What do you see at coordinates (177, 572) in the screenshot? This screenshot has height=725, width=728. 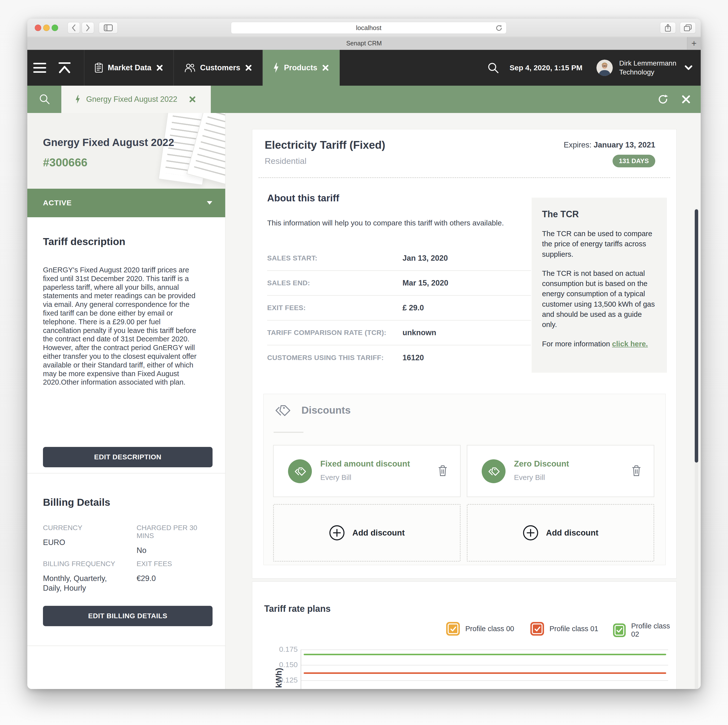 I see `billing-field-exit-fees: EXIT FEES €29.0` at bounding box center [177, 572].